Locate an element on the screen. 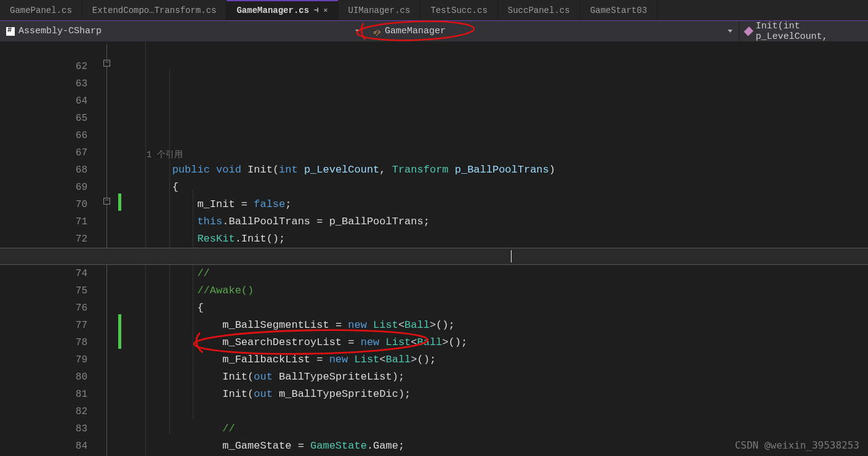 This screenshot has height=456, width=868. breadcrumb-project-label: Assembly-CSharp is located at coordinates (60, 31).